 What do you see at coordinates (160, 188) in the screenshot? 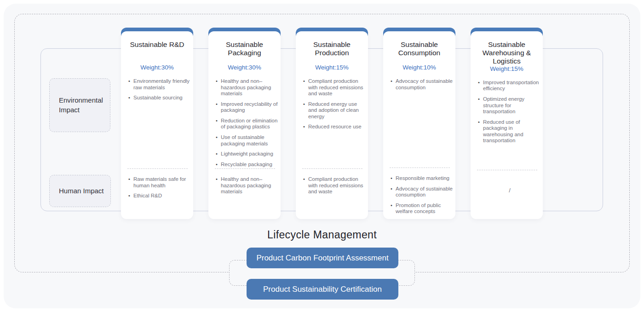
I see `human-criteria-list: •Raw materials safe for human health•Eth…` at bounding box center [160, 188].